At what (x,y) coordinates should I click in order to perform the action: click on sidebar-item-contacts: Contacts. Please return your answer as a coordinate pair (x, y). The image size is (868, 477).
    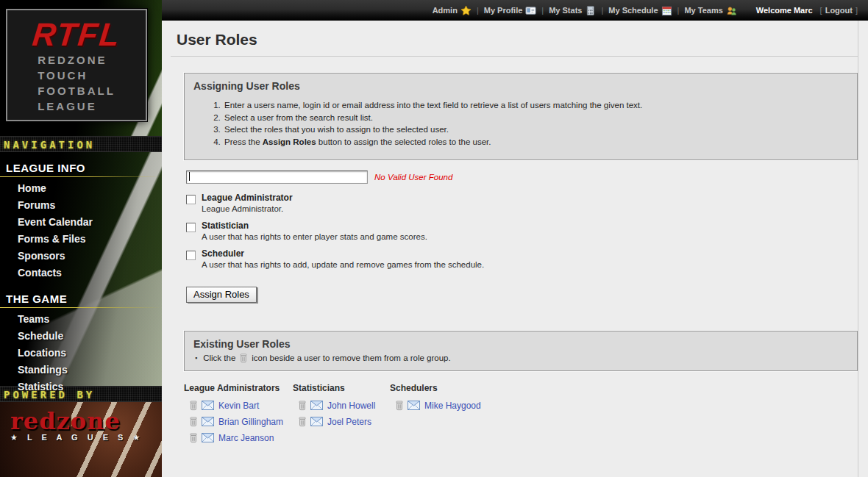
    Looking at the image, I should click on (81, 273).